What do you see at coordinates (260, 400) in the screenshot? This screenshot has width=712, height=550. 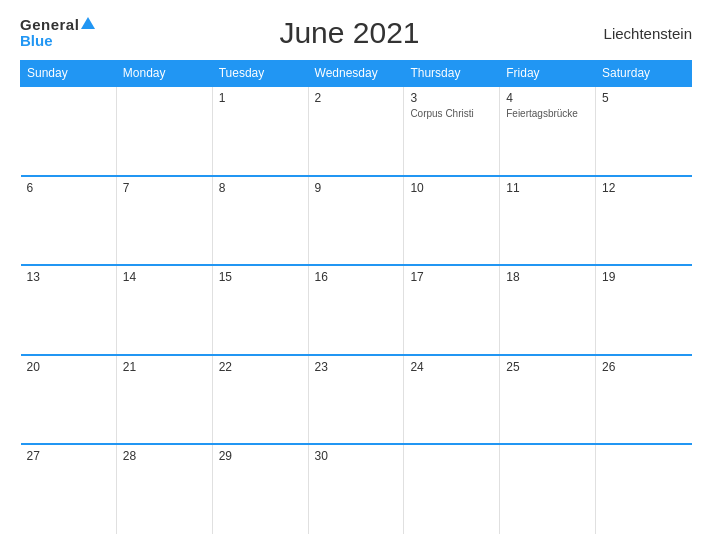 I see `calendar-cell-w4-d2: 22` at bounding box center [260, 400].